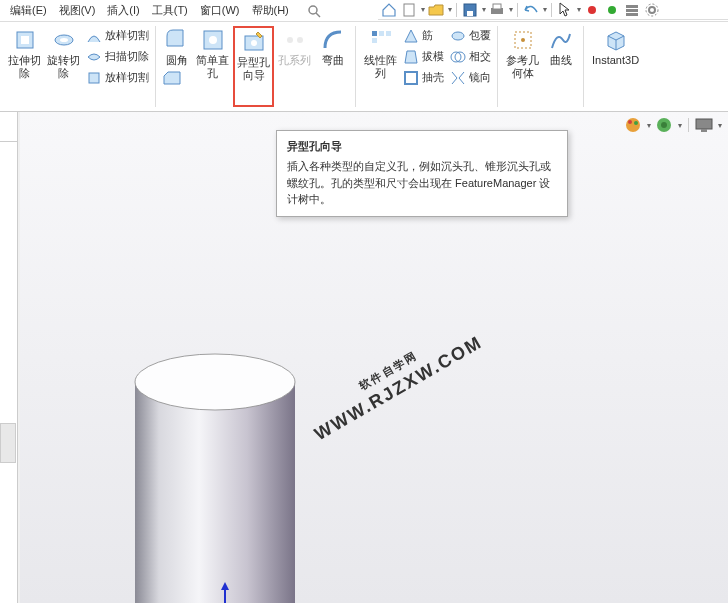  I want to click on options-icon, so click(632, 10).